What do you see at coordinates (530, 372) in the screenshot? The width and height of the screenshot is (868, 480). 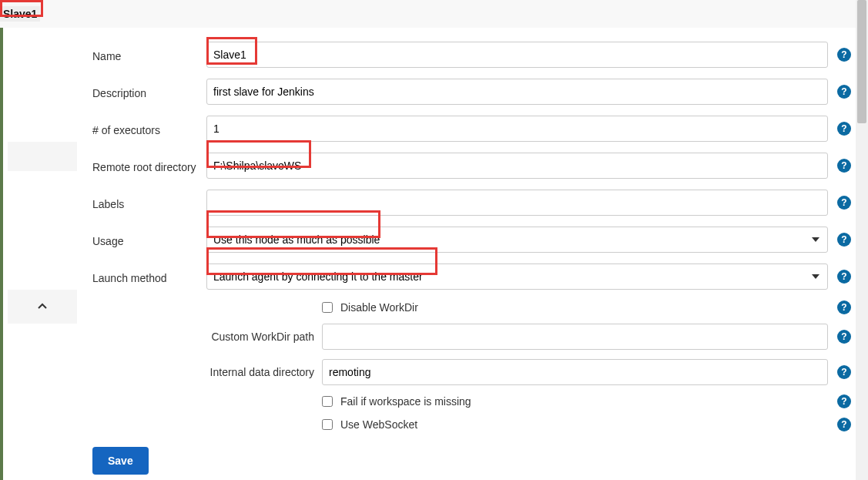 I see `row-internal-data-dir: Internal data directory ?` at bounding box center [530, 372].